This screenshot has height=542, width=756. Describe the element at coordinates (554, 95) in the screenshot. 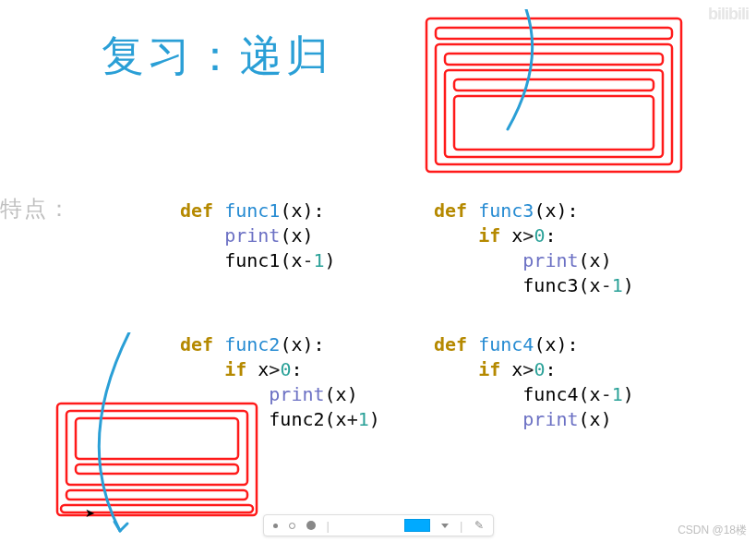

I see `recursion-diagram-top` at that location.